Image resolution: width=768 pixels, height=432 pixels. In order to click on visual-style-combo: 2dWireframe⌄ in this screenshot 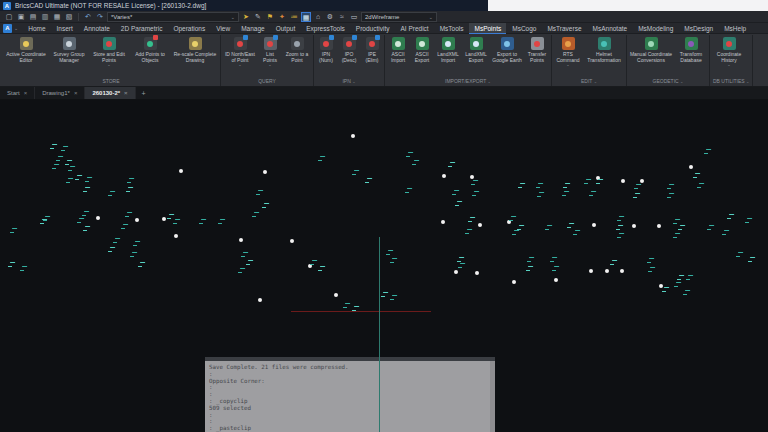, I will do `click(399, 17)`.